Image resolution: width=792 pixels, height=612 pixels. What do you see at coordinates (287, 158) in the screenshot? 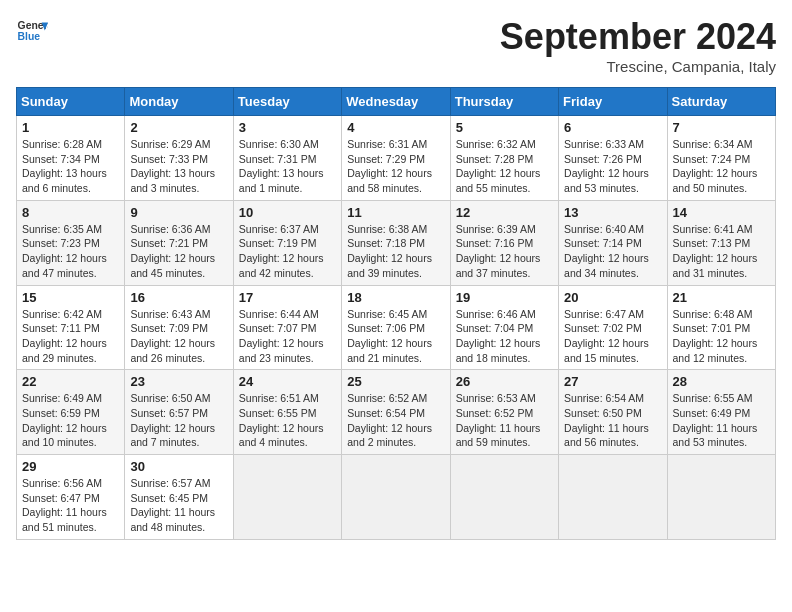
I see `calendar-cell: 3 Sunrise: 6:30 AM Sunset: 7:31 PM Dayli…` at bounding box center [287, 158].